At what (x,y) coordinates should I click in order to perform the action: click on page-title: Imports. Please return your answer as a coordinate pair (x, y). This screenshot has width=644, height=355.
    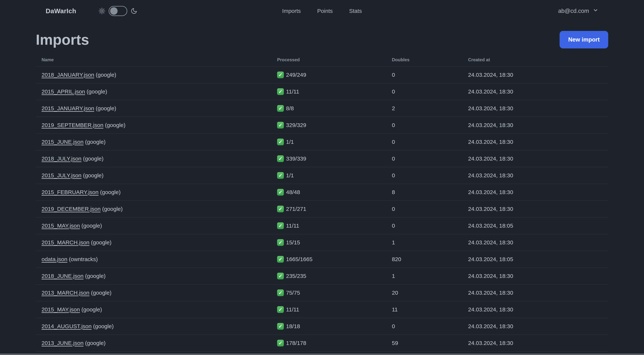
    Looking at the image, I should click on (62, 40).